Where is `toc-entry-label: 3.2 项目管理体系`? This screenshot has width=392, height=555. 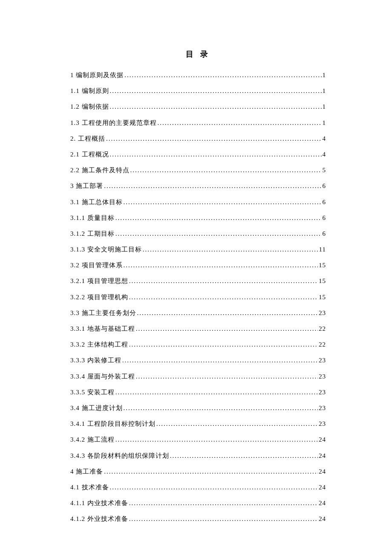
toc-entry-label: 3.2 项目管理体系 is located at coordinates (96, 265).